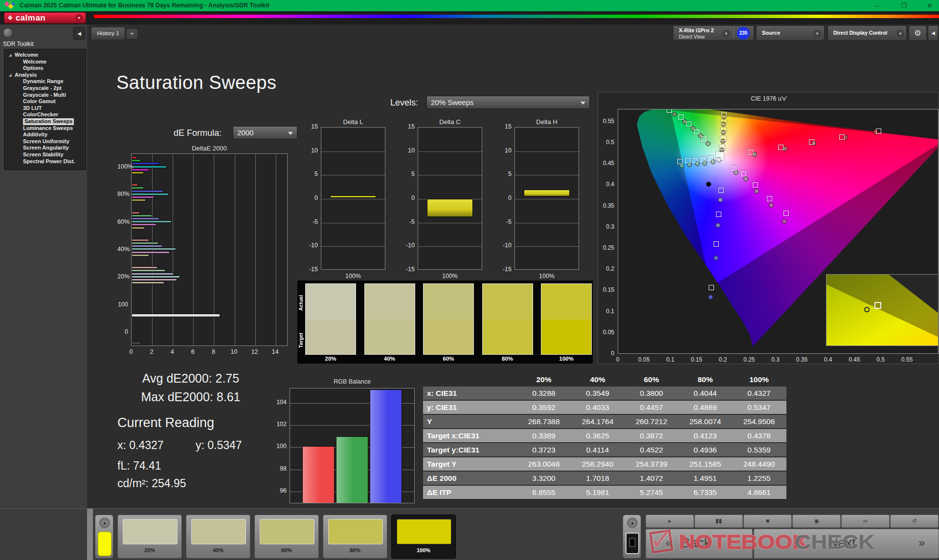  I want to click on refresh-button: ↺, so click(915, 521).